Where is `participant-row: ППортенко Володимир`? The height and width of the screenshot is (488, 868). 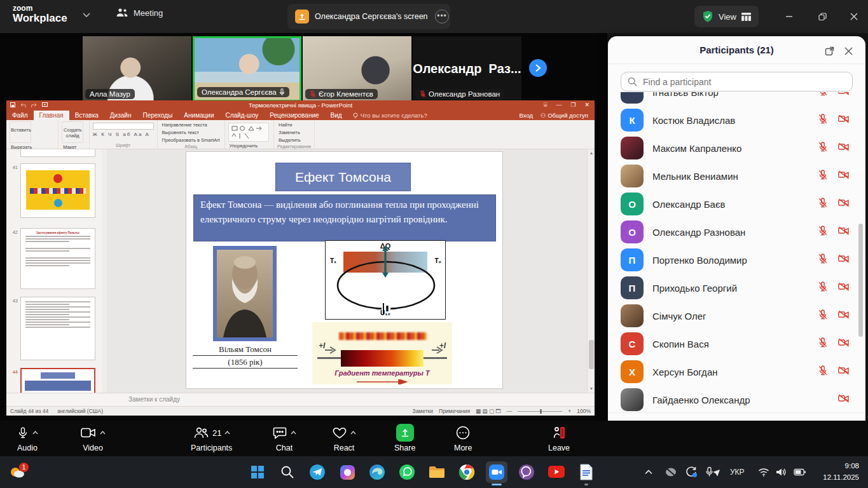 participant-row: ППортенко Володимир is located at coordinates (736, 260).